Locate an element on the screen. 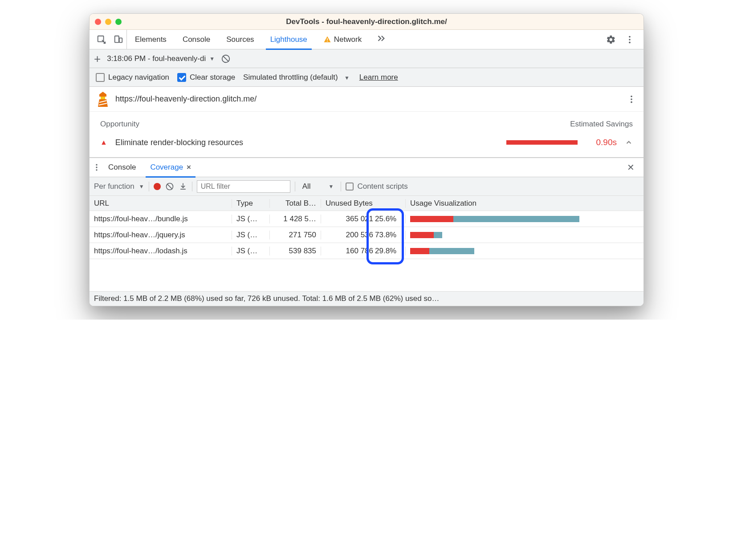 This screenshot has height=560, width=733. table-row: https://foul-heav…/jquery.jsJS (…271 750… is located at coordinates (366, 235).